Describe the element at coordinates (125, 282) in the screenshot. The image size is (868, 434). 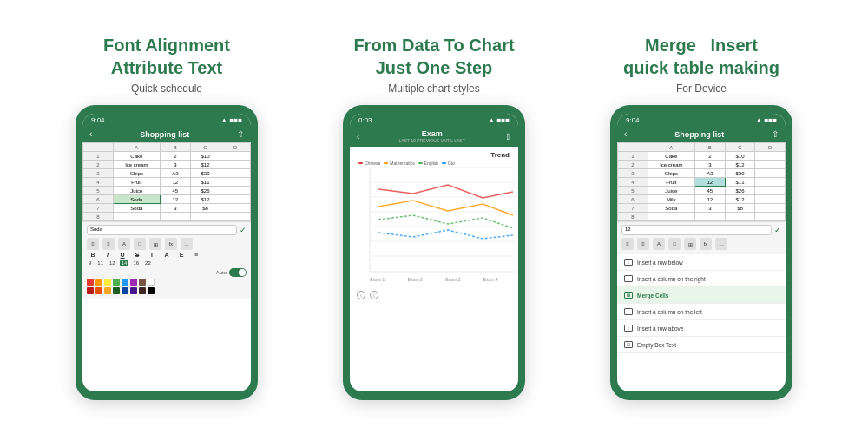
I see `color-blue` at that location.